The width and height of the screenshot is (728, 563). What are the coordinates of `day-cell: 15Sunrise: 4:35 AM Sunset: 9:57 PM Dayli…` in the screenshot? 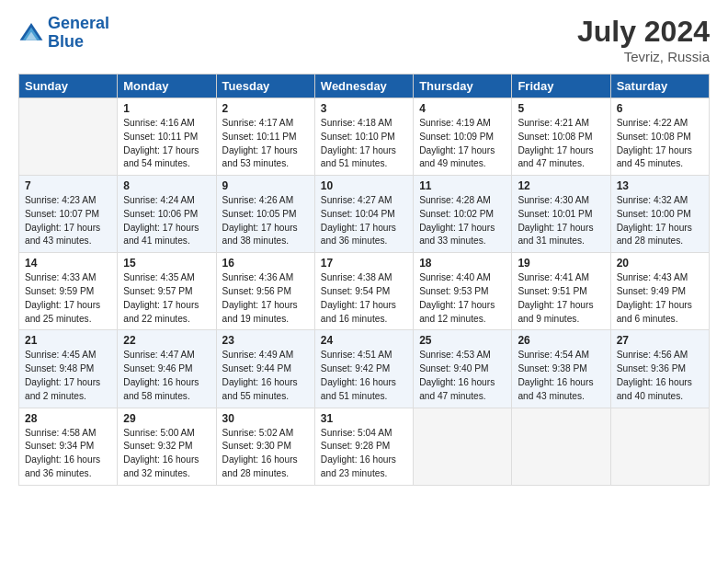 It's located at (167, 292).